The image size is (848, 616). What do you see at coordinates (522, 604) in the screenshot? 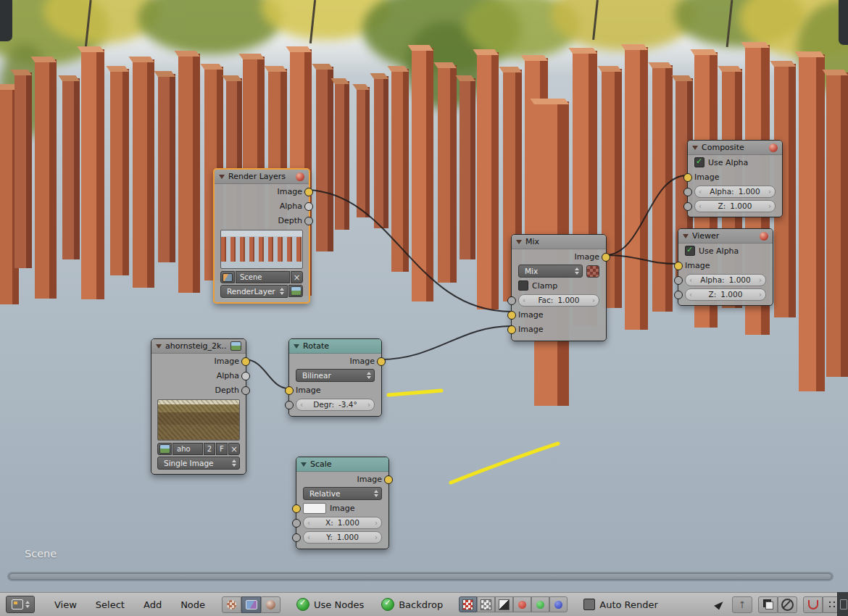
I see `backdrop-red-button` at bounding box center [522, 604].